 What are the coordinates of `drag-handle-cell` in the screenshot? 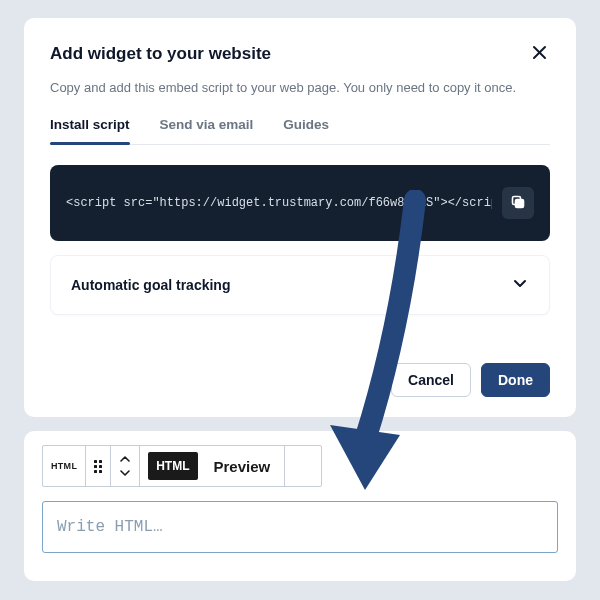 It's located at (98, 466).